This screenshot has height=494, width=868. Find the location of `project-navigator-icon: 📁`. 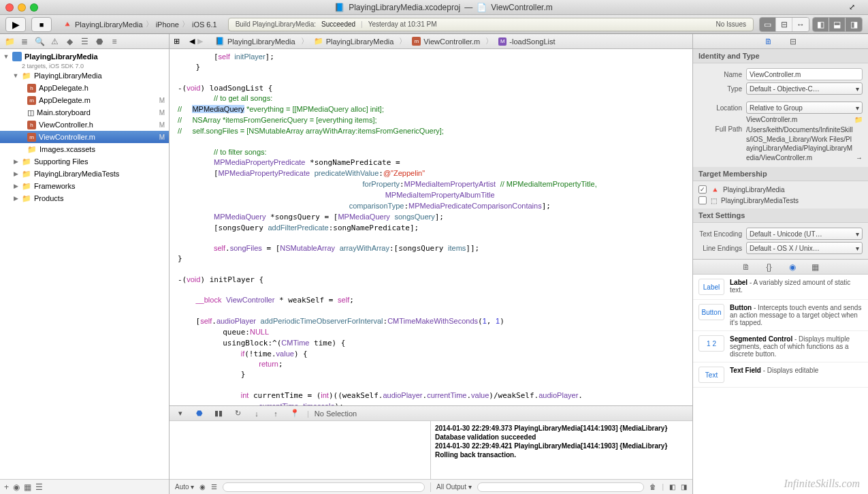

project-navigator-icon: 📁 is located at coordinates (10, 42).